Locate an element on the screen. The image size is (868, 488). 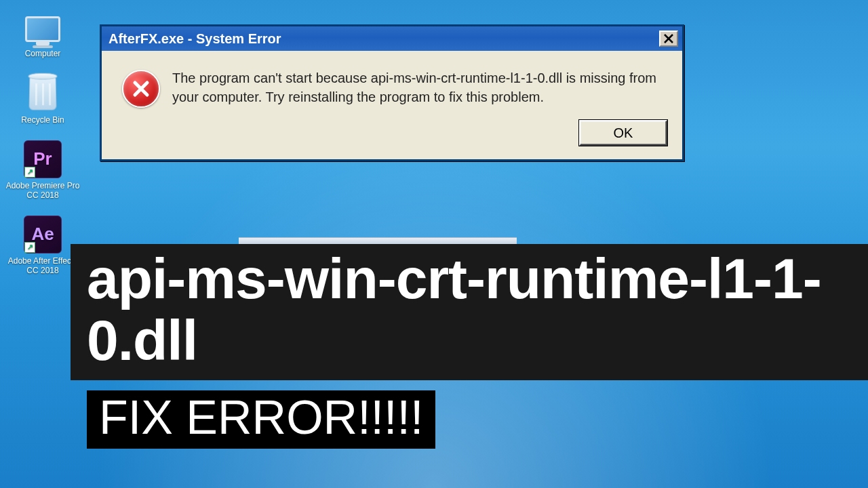
after-effects-icon: Ae ↗ is located at coordinates (43, 235).